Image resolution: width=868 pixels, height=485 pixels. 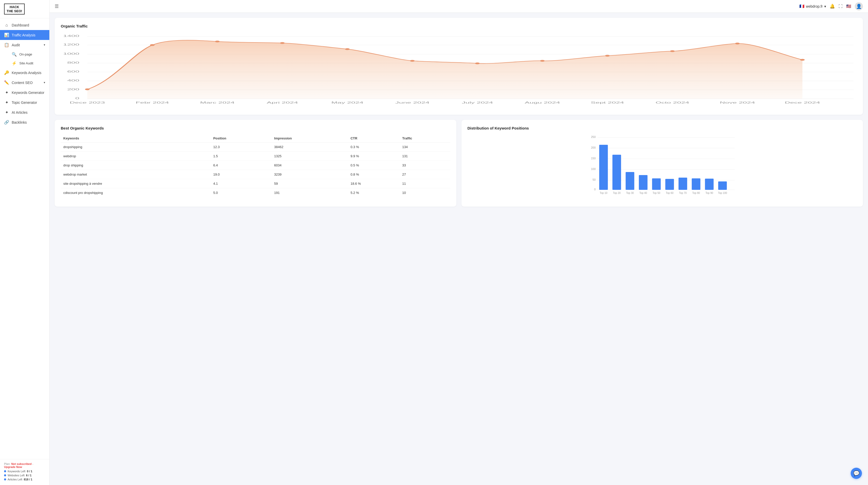 What do you see at coordinates (459, 26) in the screenshot?
I see `organic-traffic-title: Organic Traffic` at bounding box center [459, 26].